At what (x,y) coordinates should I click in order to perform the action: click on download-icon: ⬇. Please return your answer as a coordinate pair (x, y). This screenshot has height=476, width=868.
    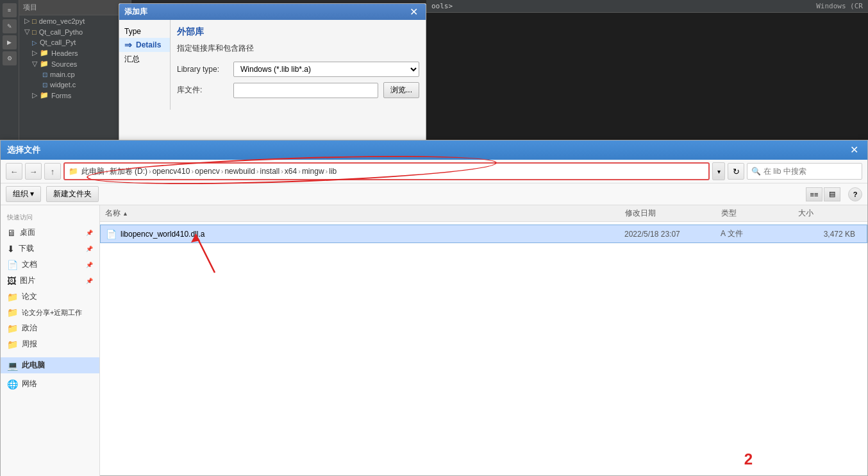
    Looking at the image, I should click on (11, 249).